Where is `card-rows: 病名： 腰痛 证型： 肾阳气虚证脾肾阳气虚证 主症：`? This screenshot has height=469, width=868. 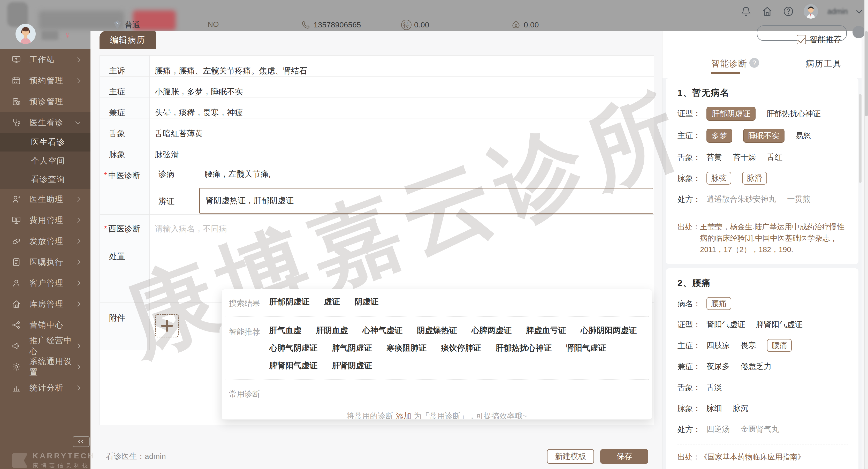
card-rows: 病名： 腰痛 证型： 肾阳气虚证脾肾阳气虚证 主症： is located at coordinates (763, 367).